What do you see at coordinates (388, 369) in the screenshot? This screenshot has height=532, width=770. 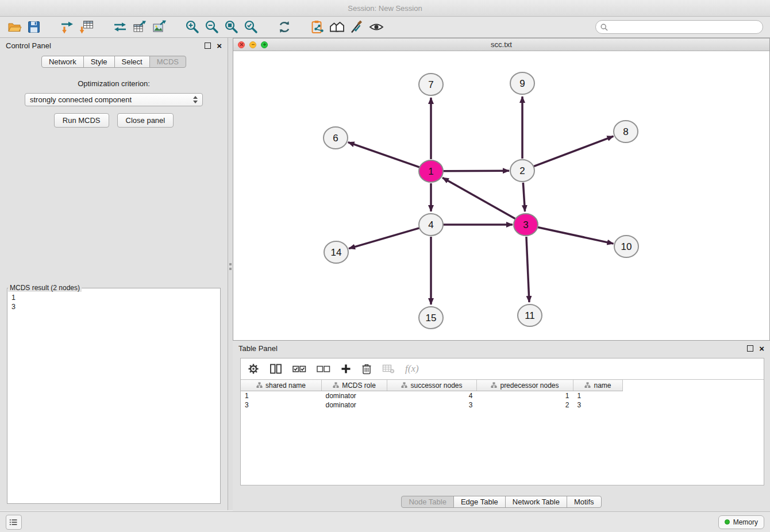 I see `delete-table-icon` at bounding box center [388, 369].